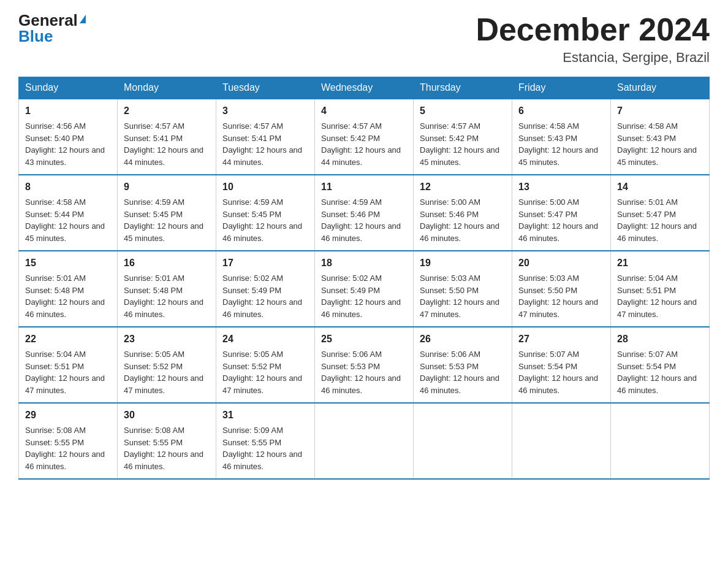  I want to click on day-number: 30, so click(167, 415).